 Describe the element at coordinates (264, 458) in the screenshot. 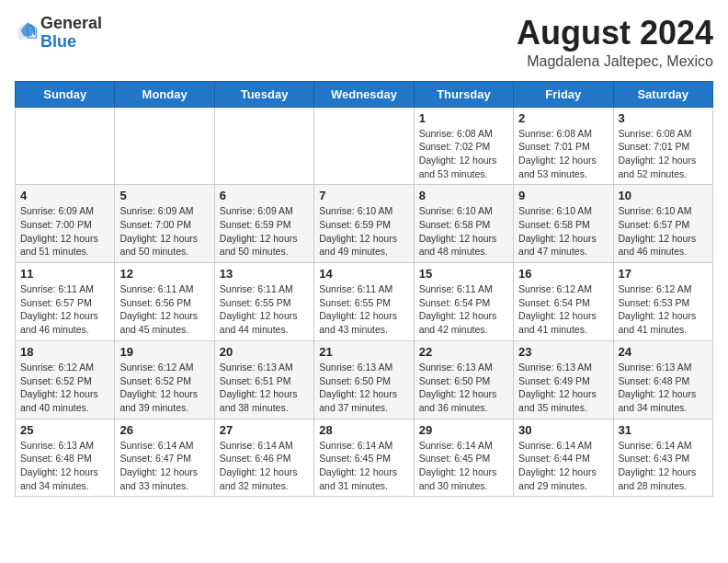

I see `calendar-day-cell: 27Sunrise: 6:14 AM Sunset: 6:46 PM Dayli…` at that location.